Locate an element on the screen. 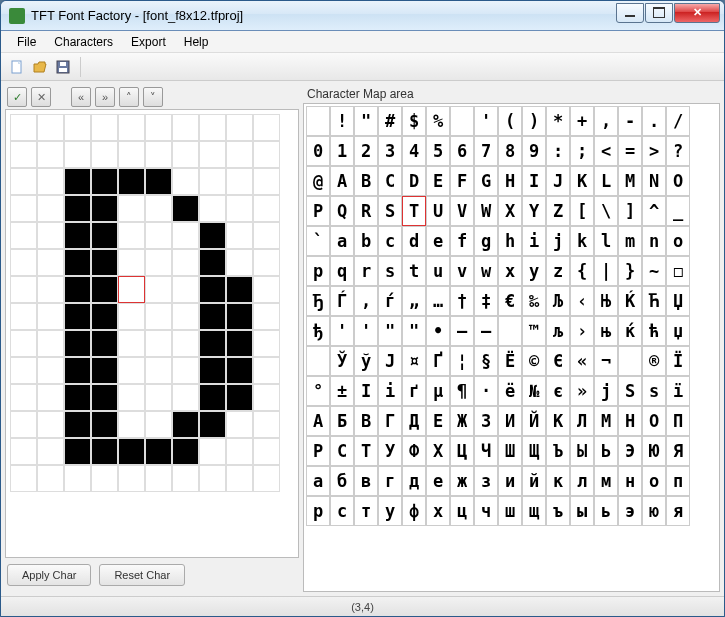 The image size is (725, 617). charmap-cell: › is located at coordinates (582, 331).